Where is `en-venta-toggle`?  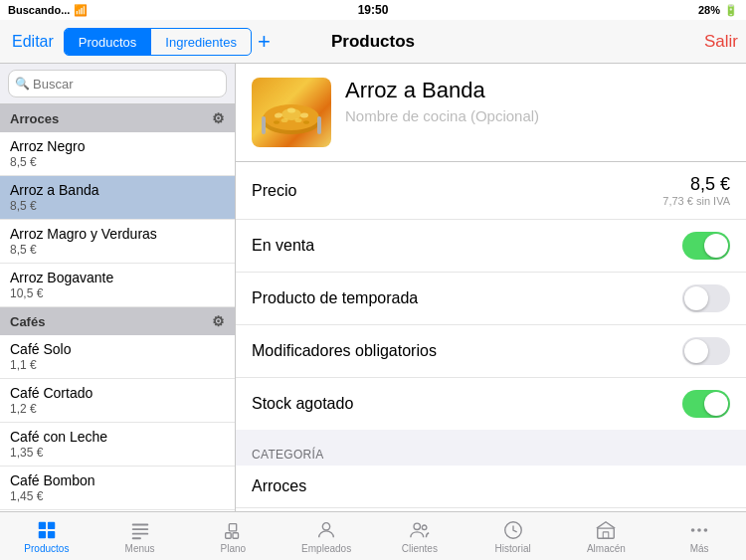
en-venta-toggle is located at coordinates (706, 246).